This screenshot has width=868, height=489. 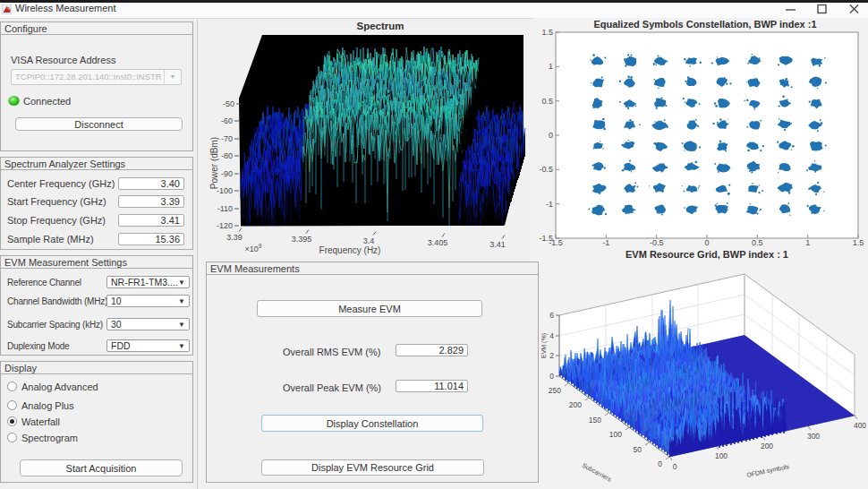 I want to click on svg-text: Spectrum, so click(x=379, y=26).